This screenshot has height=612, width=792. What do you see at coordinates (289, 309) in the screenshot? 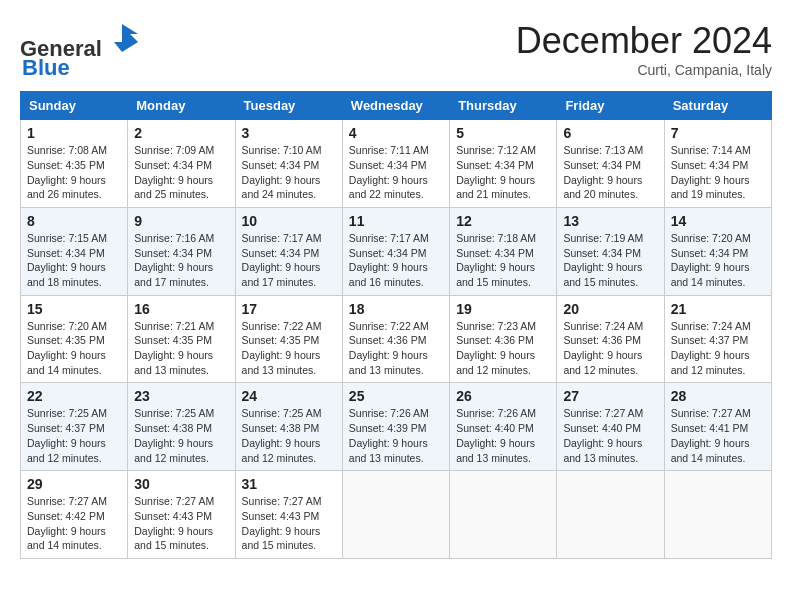
I see `day-number: 17` at bounding box center [289, 309].